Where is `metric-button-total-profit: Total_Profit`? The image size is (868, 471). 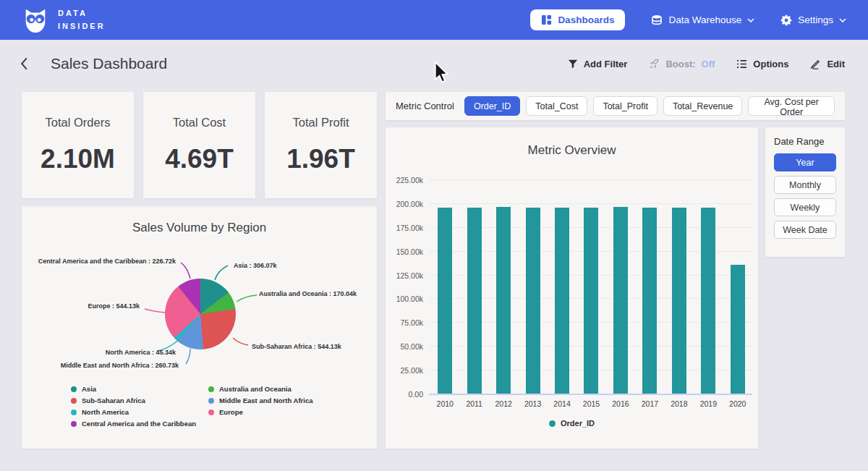
metric-button-total-profit: Total_Profit is located at coordinates (625, 106).